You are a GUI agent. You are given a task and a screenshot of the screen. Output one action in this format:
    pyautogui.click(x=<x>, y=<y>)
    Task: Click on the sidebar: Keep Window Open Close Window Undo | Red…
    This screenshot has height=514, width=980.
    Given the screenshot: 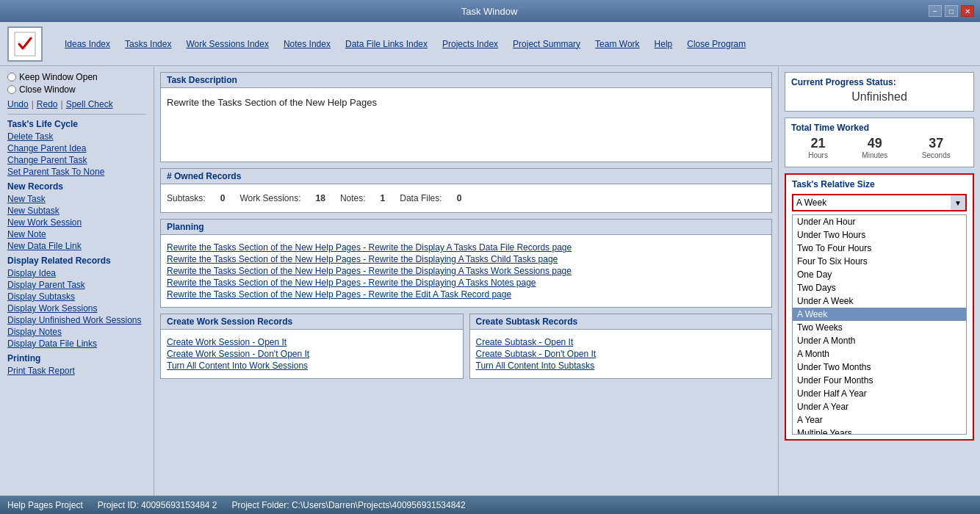 What is the action you would take?
    pyautogui.click(x=77, y=280)
    